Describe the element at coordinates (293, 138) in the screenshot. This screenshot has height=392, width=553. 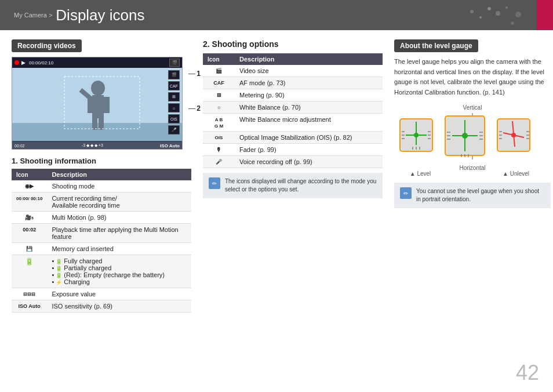
I see `table-row: OIS Optical Image Stabilization (OIS) (p…` at that location.